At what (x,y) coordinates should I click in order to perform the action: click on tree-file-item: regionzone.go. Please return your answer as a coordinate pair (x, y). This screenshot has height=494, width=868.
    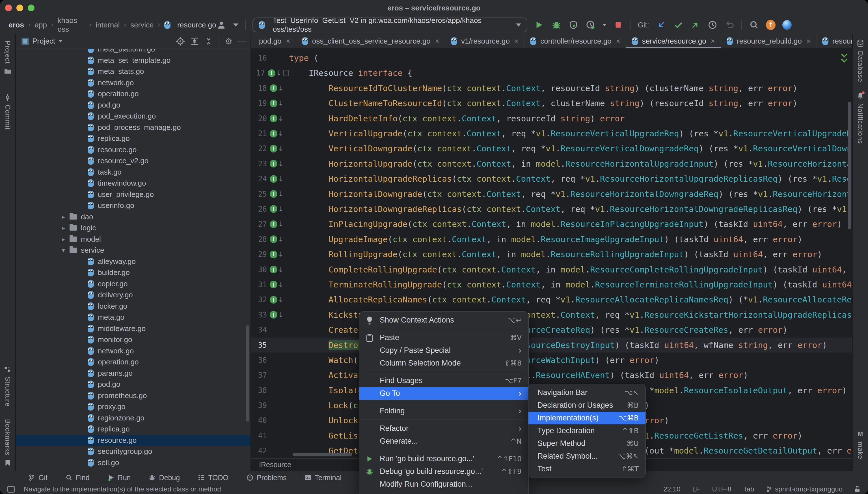
    Looking at the image, I should click on (133, 418).